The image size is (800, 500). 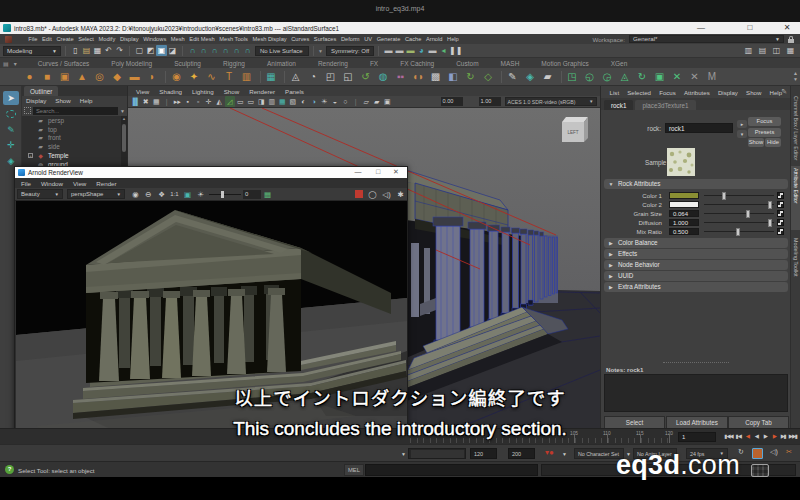 I want to click on shelf-tool-icon: ↻, so click(x=470, y=77).